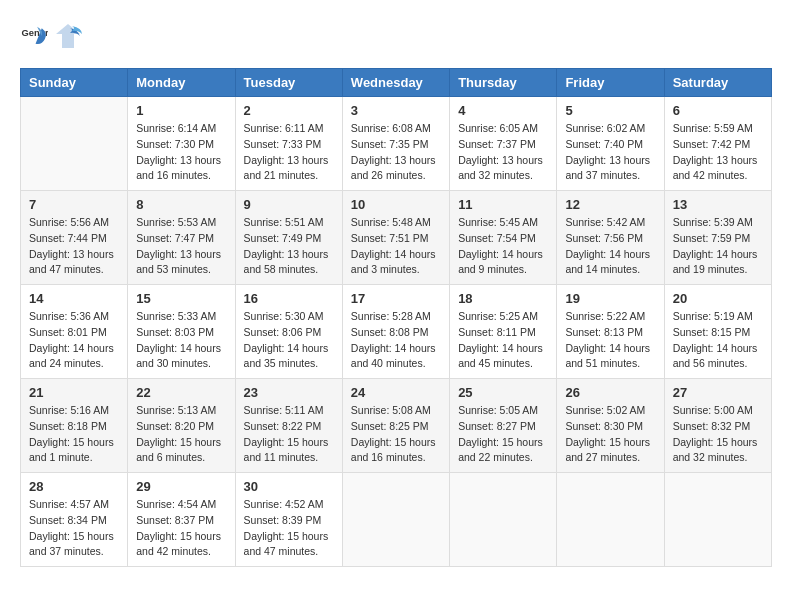 The image size is (792, 612). I want to click on day-number: 4, so click(503, 110).